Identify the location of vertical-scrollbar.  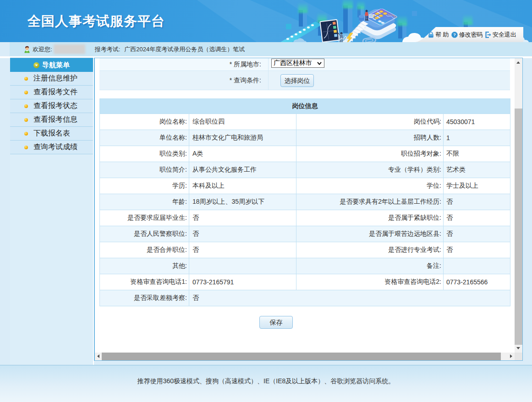
(519, 205).